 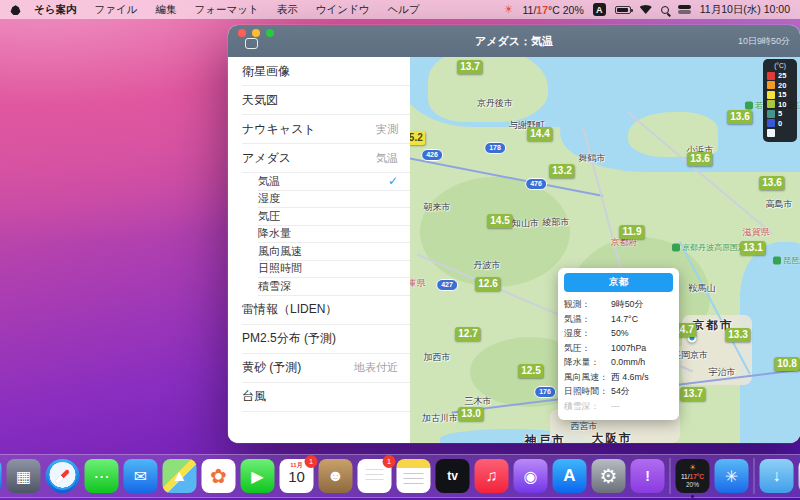 What do you see at coordinates (642, 304) in the screenshot?
I see `popup-row-value: 9時50分` at bounding box center [642, 304].